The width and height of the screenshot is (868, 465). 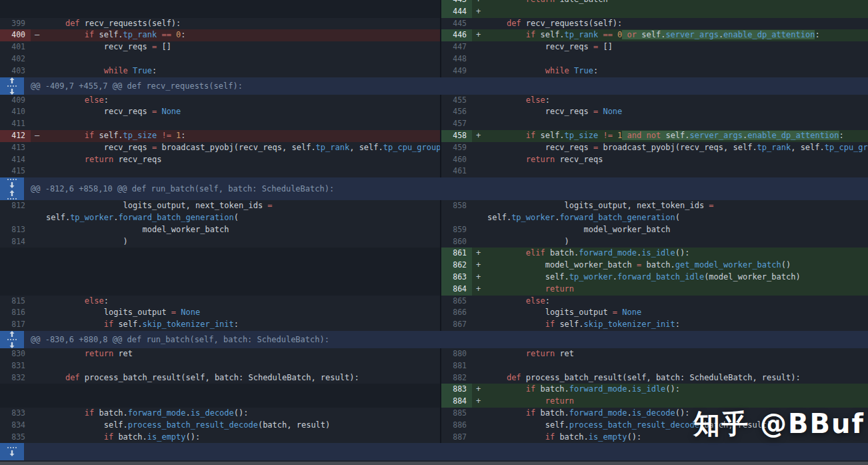 What do you see at coordinates (12, 452) in the screenshot?
I see `expand-down-icon` at bounding box center [12, 452].